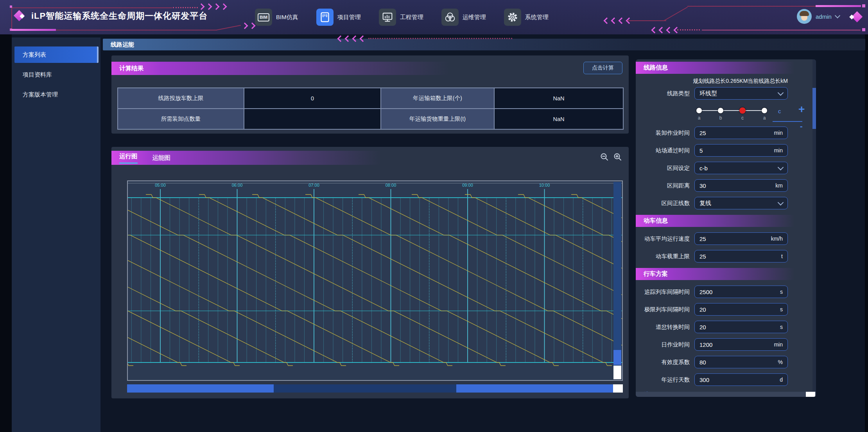 This screenshot has height=432, width=868. What do you see at coordinates (513, 17) in the screenshot?
I see `gear-icon` at bounding box center [513, 17].